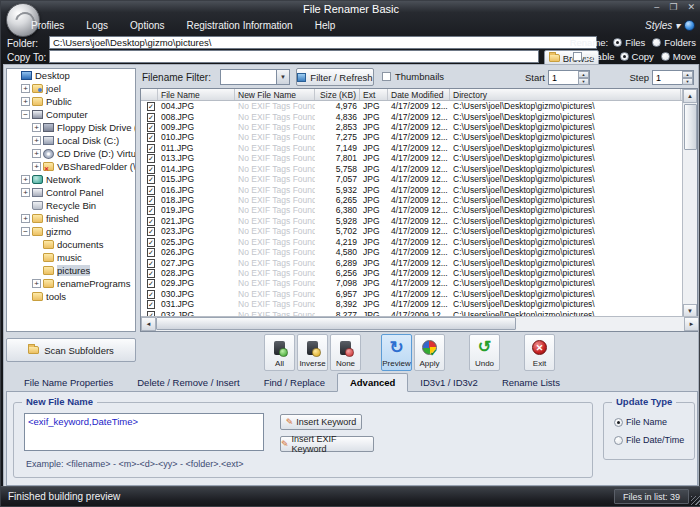 Image resolution: width=700 pixels, height=507 pixels. What do you see at coordinates (618, 422) in the screenshot?
I see `update-type-radio-file-name` at bounding box center [618, 422].